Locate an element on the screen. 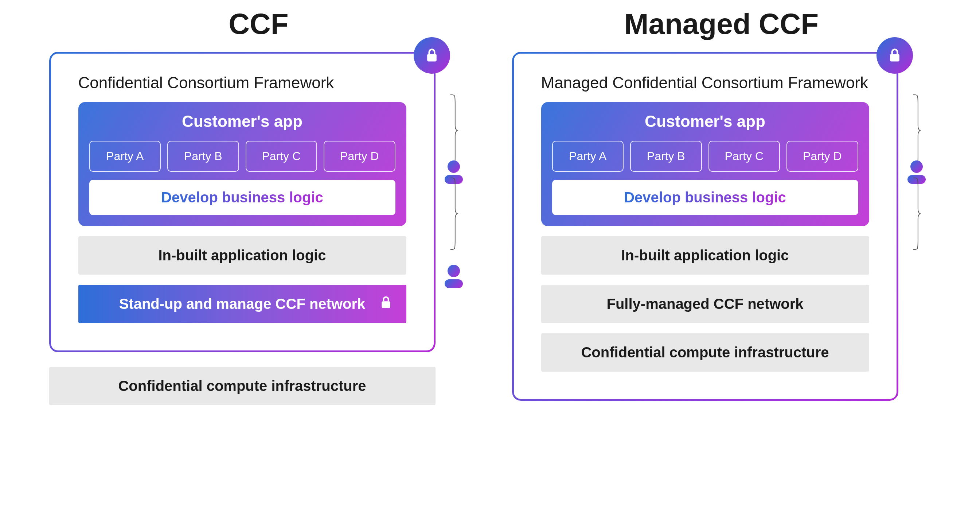  managed-ccf-develop-bar: Develop business logic is located at coordinates (705, 197).